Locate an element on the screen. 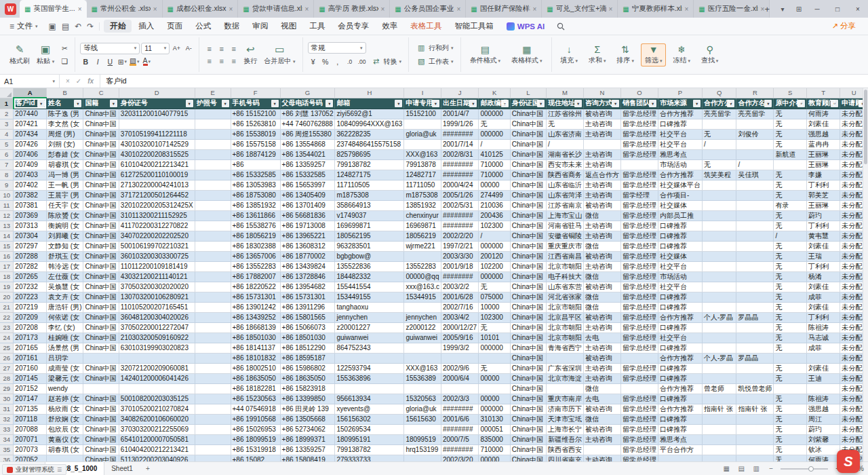 The height and width of the screenshot is (475, 868). cell: +86 田灵岭 139 is located at coordinates (308, 408).